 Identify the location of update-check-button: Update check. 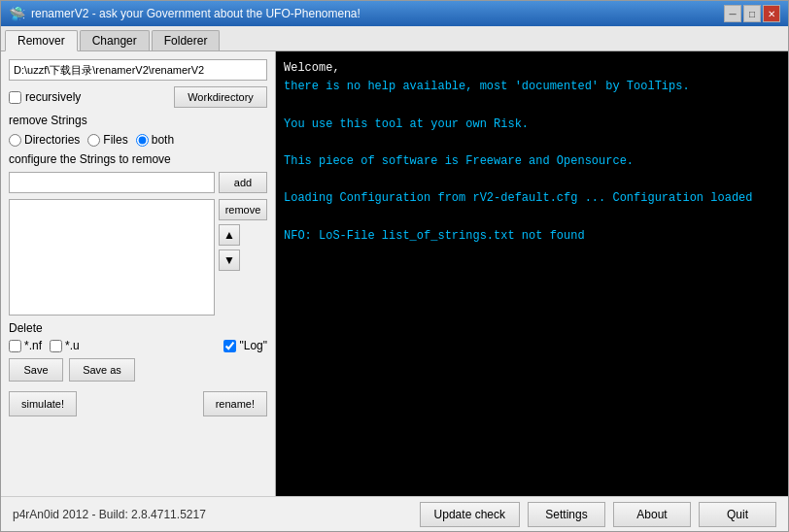
(470, 515).